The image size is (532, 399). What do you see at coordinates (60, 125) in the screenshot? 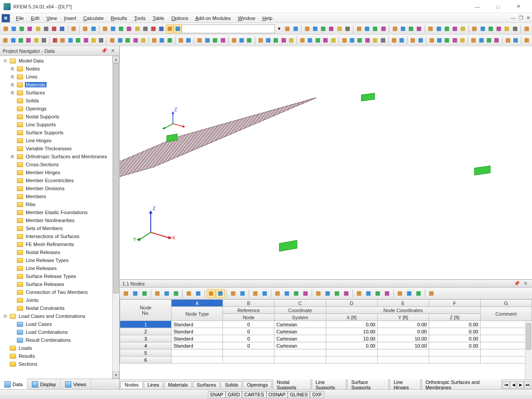
I see `tree-item-line-supports: Line Supports` at bounding box center [60, 125].